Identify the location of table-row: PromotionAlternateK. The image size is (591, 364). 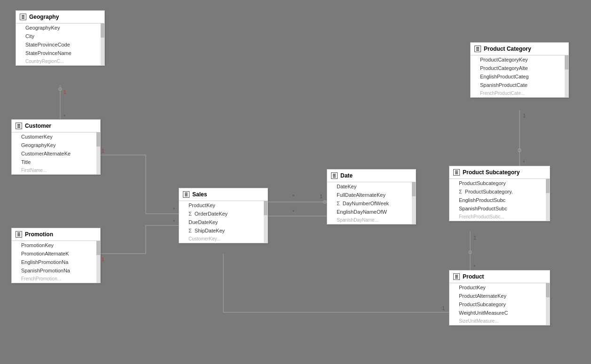
(56, 254).